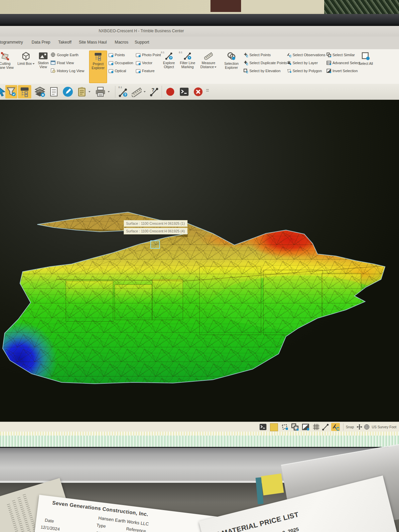  What do you see at coordinates (142, 42) in the screenshot?
I see `tab-support: Support` at bounding box center [142, 42].